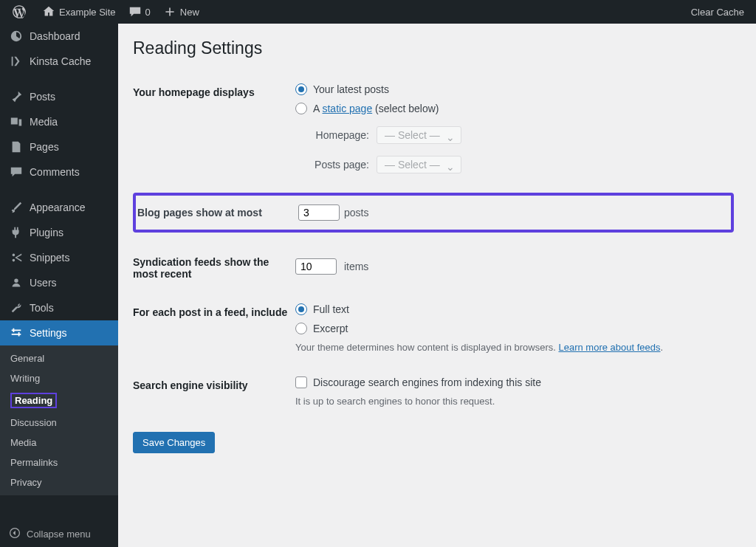  What do you see at coordinates (55, 172) in the screenshot?
I see `menu-label: Comments` at bounding box center [55, 172].